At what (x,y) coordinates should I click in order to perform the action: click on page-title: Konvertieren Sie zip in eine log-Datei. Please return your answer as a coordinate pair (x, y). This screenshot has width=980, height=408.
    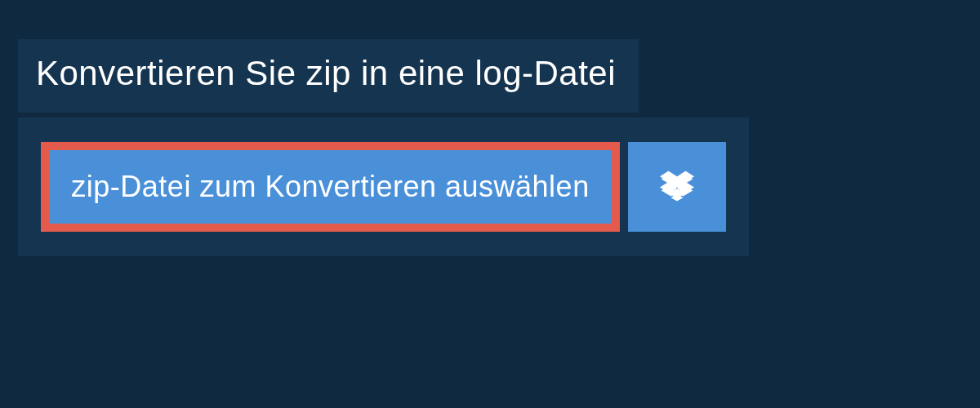
    Looking at the image, I should click on (326, 73).